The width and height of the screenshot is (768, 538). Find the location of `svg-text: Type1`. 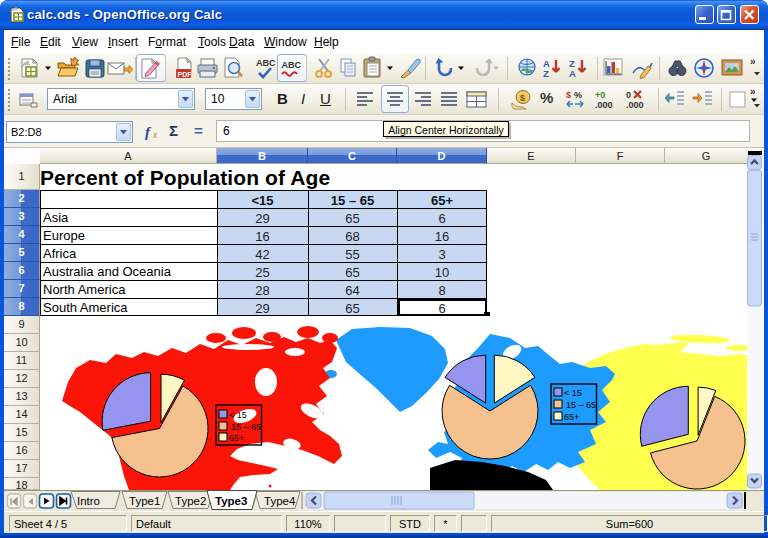

svg-text: Type1 is located at coordinates (144, 501).